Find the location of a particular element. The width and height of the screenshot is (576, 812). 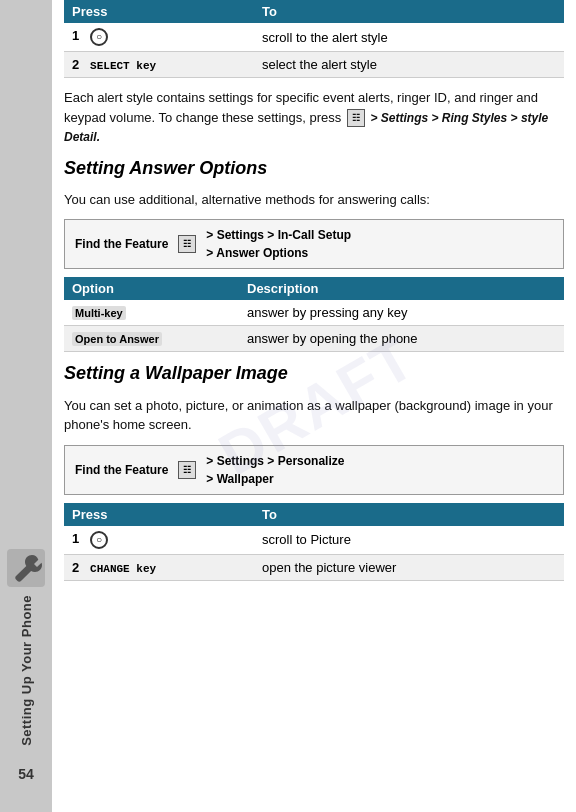

table-row: Open to Answer answer by opening the pho… is located at coordinates (314, 339).